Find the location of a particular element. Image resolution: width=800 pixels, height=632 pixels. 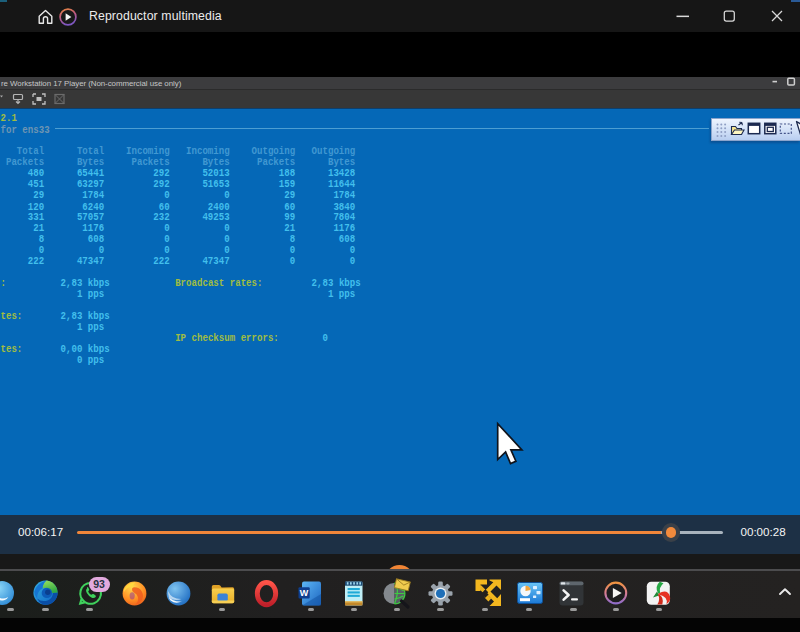

svg-text: W is located at coordinates (304, 593).